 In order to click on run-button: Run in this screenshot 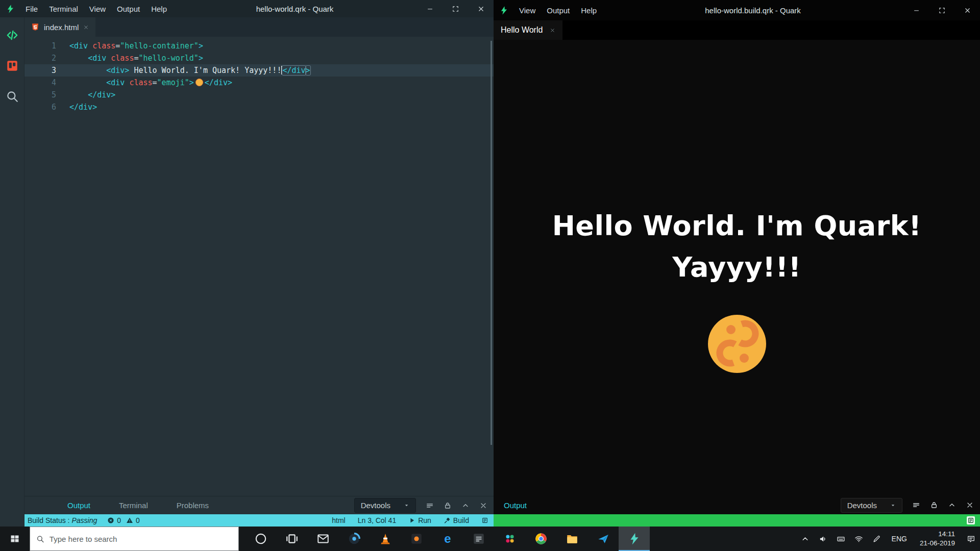, I will do `click(420, 520)`.